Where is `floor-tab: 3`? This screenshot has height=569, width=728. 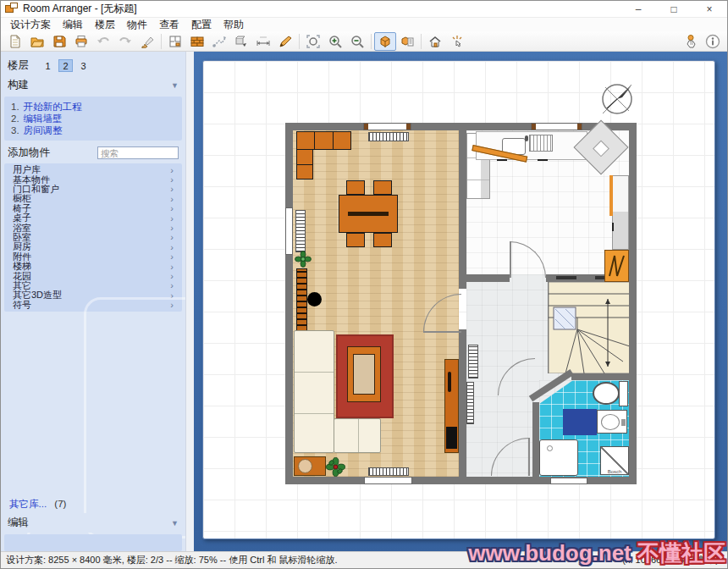
floor-tab: 3 is located at coordinates (83, 66).